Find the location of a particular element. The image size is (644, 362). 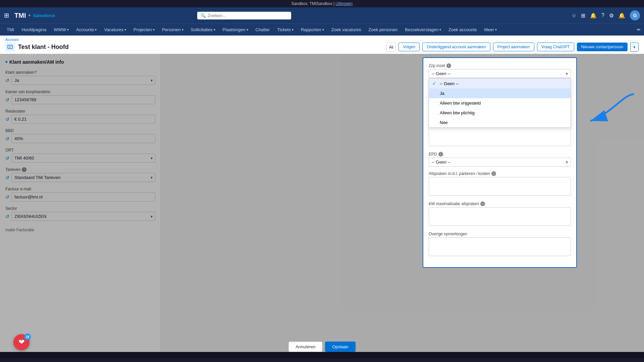

menu-label-zoek-personen: Zoek personen is located at coordinates (383, 29).